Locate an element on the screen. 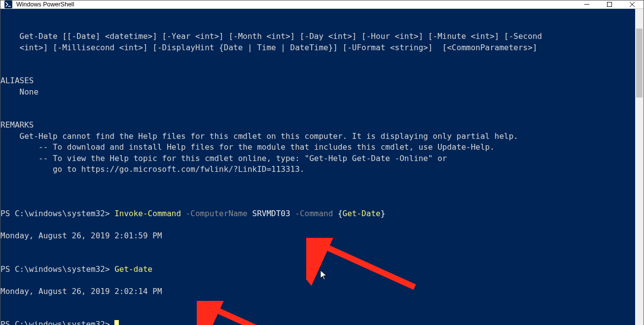  window-title: Windows PowerShell is located at coordinates (45, 4).